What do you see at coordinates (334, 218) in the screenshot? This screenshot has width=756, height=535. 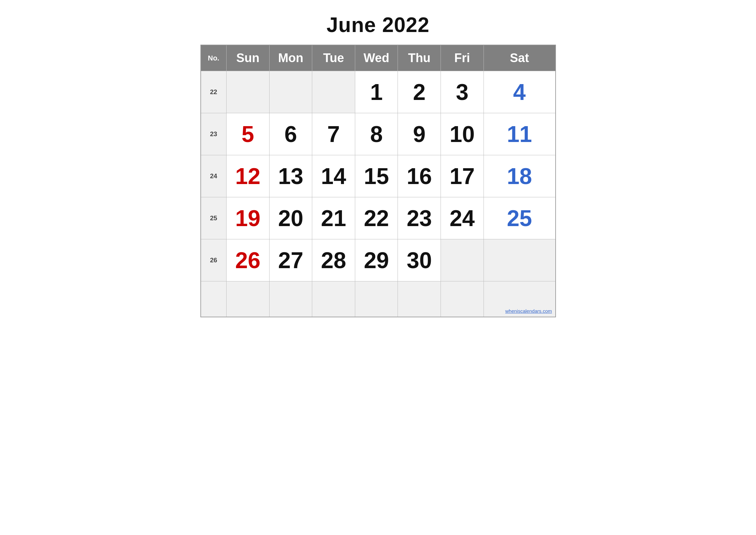 I see `day-cell: 21` at bounding box center [334, 218].